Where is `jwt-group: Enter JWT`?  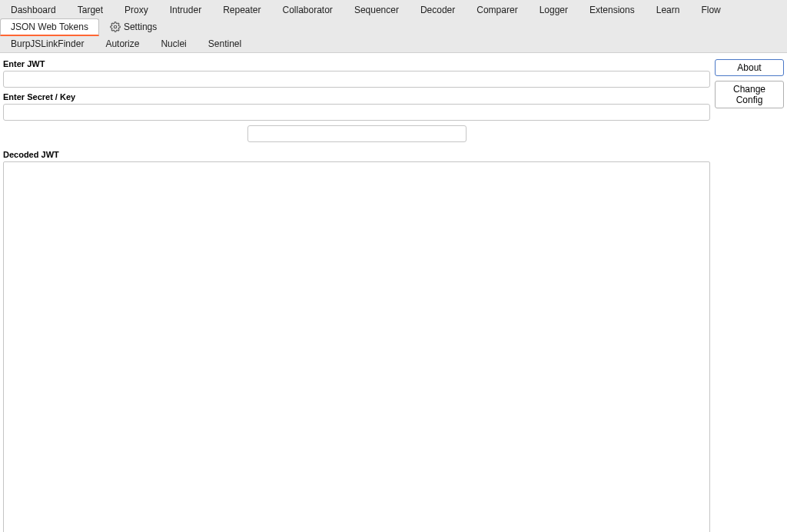
jwt-group: Enter JWT is located at coordinates (357, 74).